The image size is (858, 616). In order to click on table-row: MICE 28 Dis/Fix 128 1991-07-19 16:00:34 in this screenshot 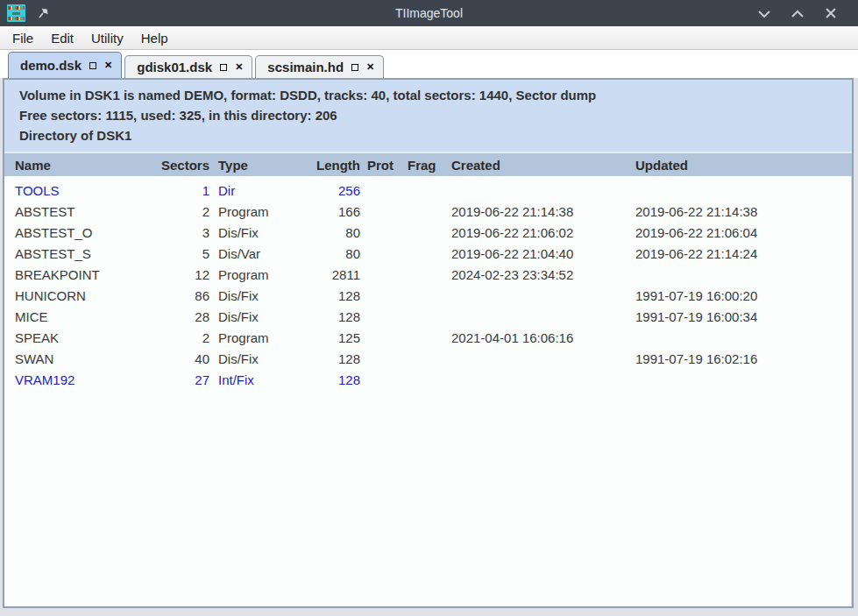, I will do `click(428, 316)`.